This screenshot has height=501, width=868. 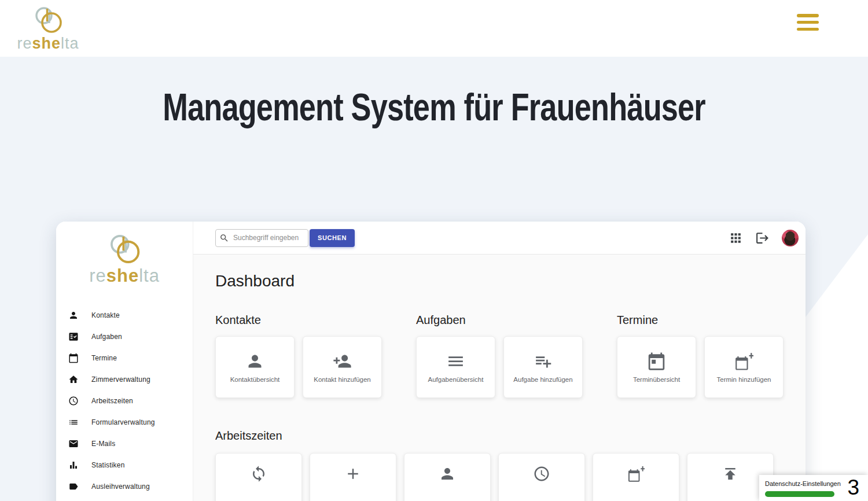 I want to click on card-termin-hinzufuegen: Termin hinzufügen, so click(x=744, y=367).